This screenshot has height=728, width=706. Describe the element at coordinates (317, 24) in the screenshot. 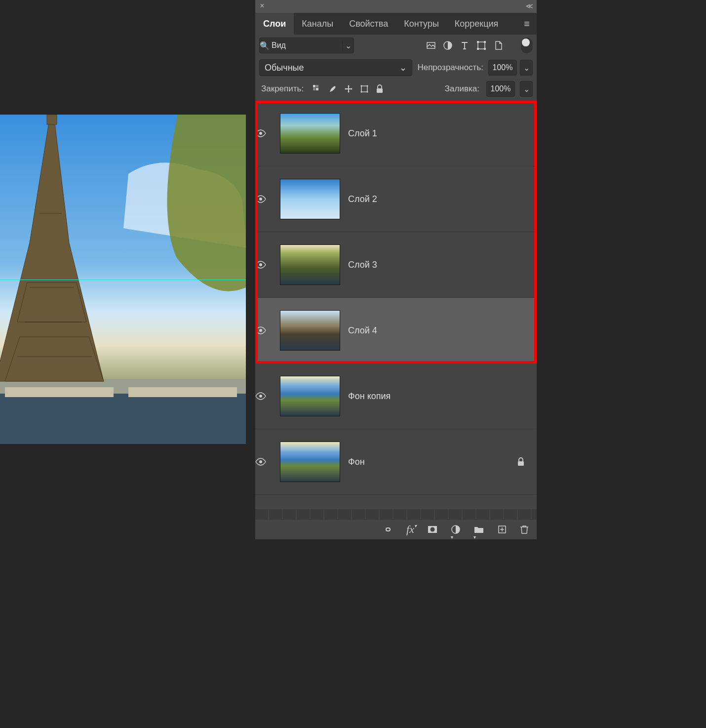

I see `tab-channels: Каналы` at that location.